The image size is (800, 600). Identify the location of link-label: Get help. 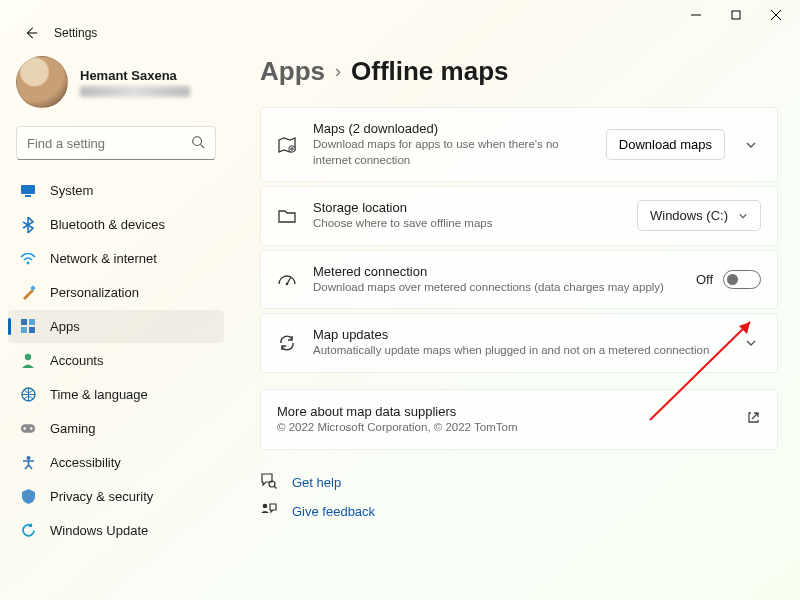
(316, 482).